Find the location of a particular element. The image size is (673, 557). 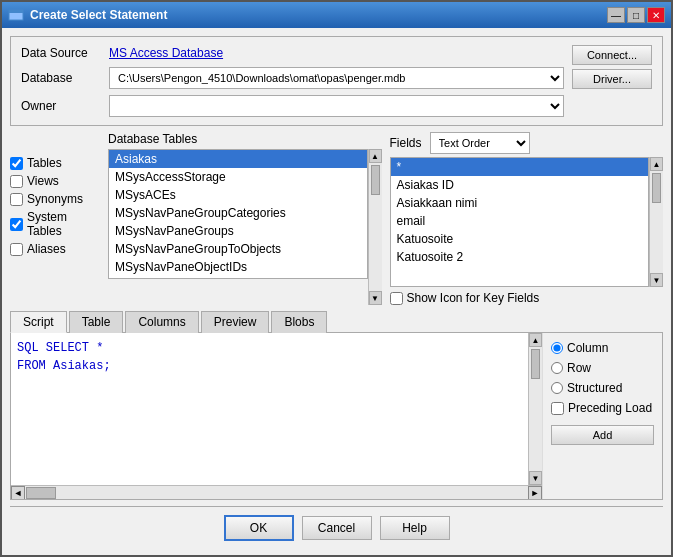

scroll-track is located at coordinates (376, 227).